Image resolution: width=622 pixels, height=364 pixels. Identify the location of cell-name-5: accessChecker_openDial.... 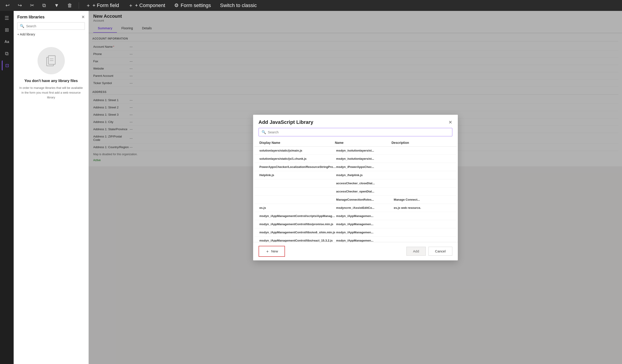
(365, 191).